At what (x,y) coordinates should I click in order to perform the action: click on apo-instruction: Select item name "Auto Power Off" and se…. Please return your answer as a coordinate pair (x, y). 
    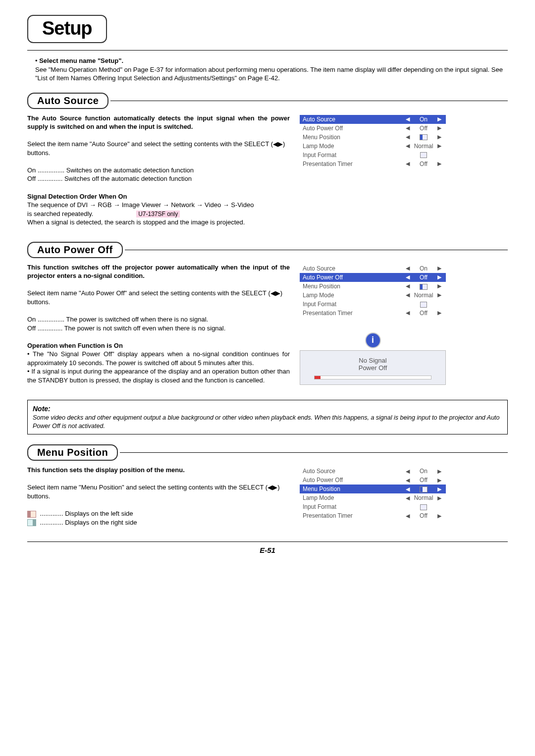
    Looking at the image, I should click on (159, 297).